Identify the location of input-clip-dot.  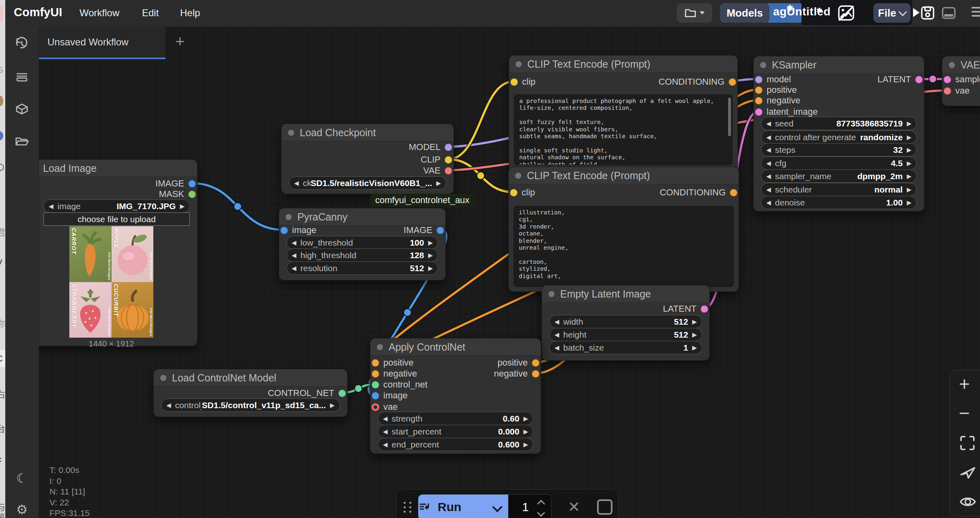
(514, 82).